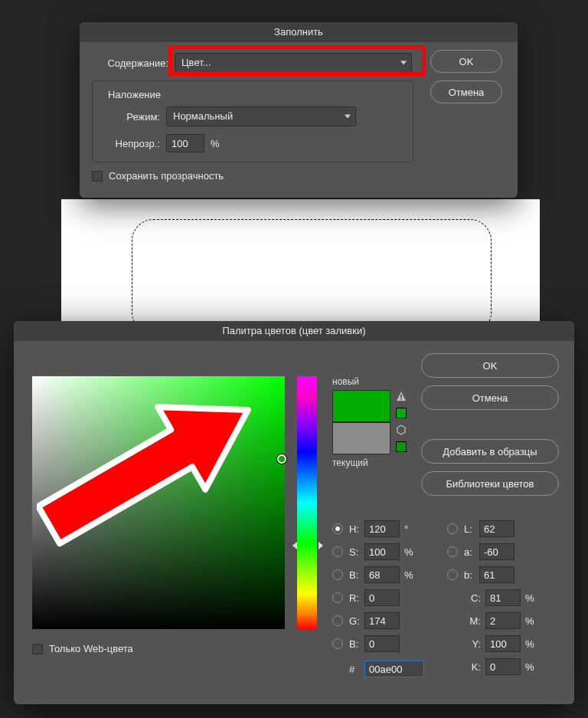 The width and height of the screenshot is (588, 718). I want to click on y-input, so click(503, 644).